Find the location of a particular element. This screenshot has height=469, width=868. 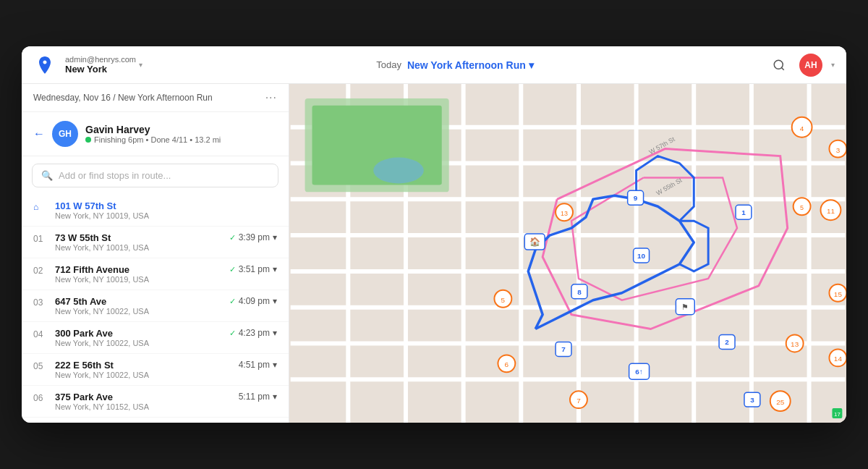

account-info: admin@henrys.com New York is located at coordinates (101, 65).